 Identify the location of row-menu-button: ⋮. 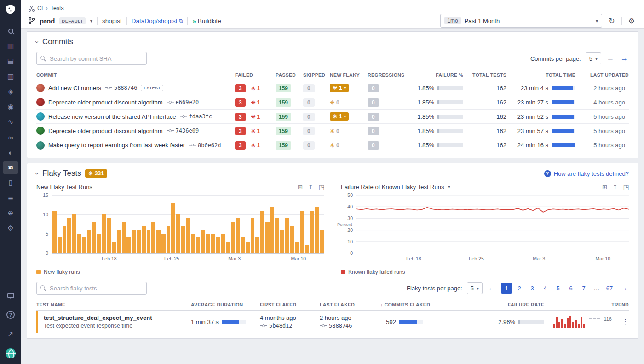
(626, 322).